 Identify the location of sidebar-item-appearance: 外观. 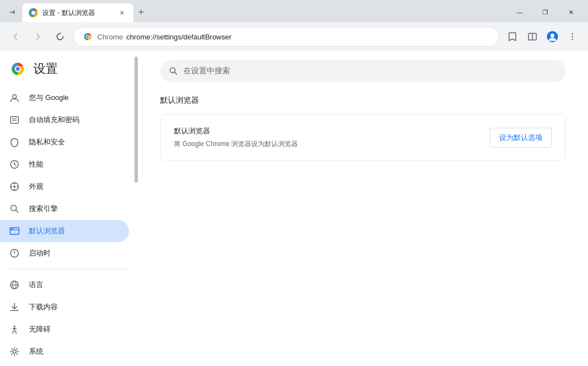
(64, 187).